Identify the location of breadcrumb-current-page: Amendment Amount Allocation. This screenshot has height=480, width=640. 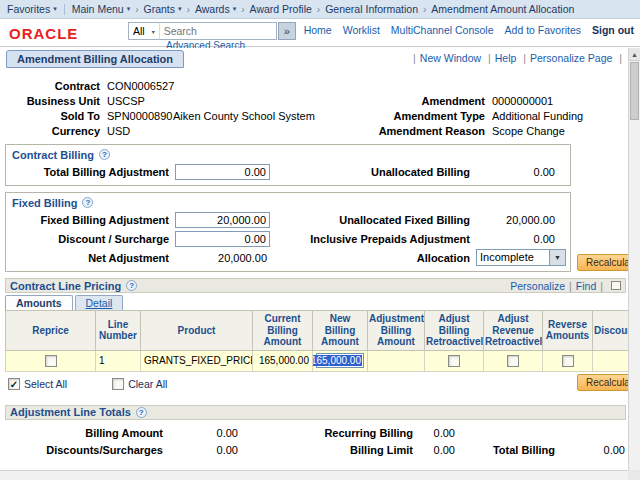
(502, 9).